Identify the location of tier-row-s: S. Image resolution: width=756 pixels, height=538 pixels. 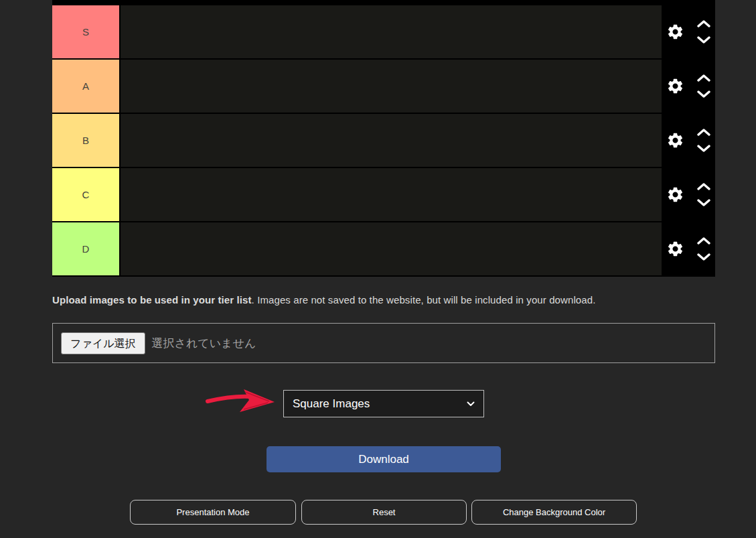
(384, 32).